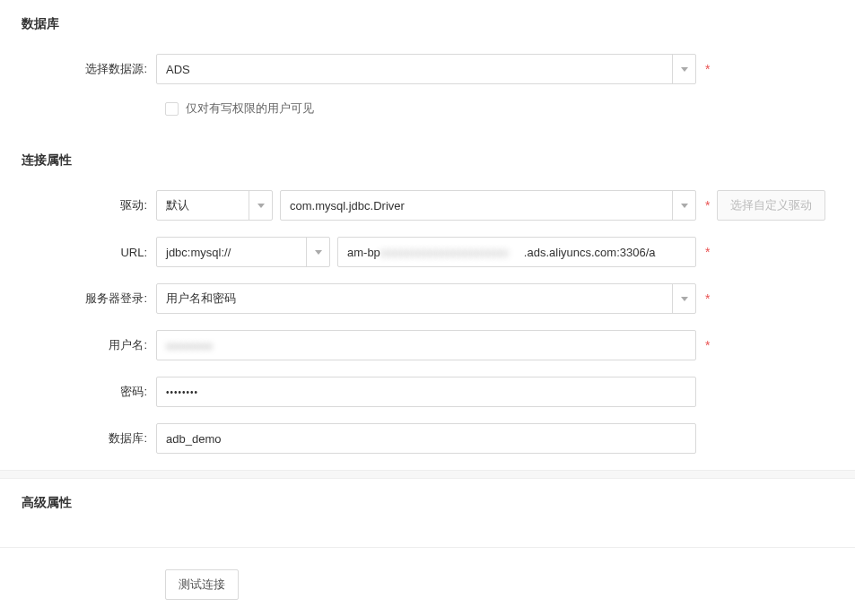 Image resolution: width=855 pixels, height=616 pixels. Describe the element at coordinates (364, 253) in the screenshot. I see `url-host-prefix: am-bp` at that location.